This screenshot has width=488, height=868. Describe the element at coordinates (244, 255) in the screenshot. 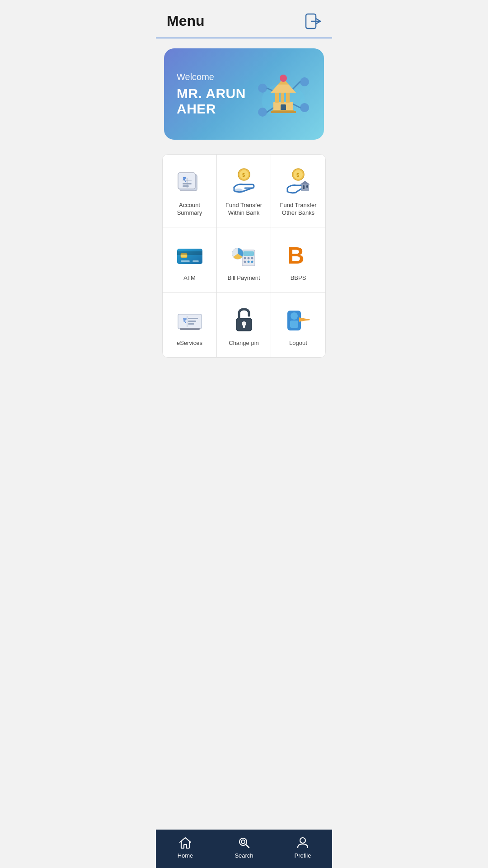

I see `bill-payment-icon` at that location.